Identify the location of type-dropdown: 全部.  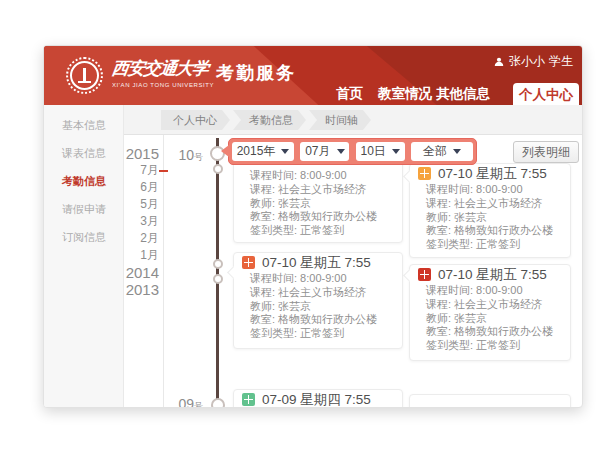
(442, 152).